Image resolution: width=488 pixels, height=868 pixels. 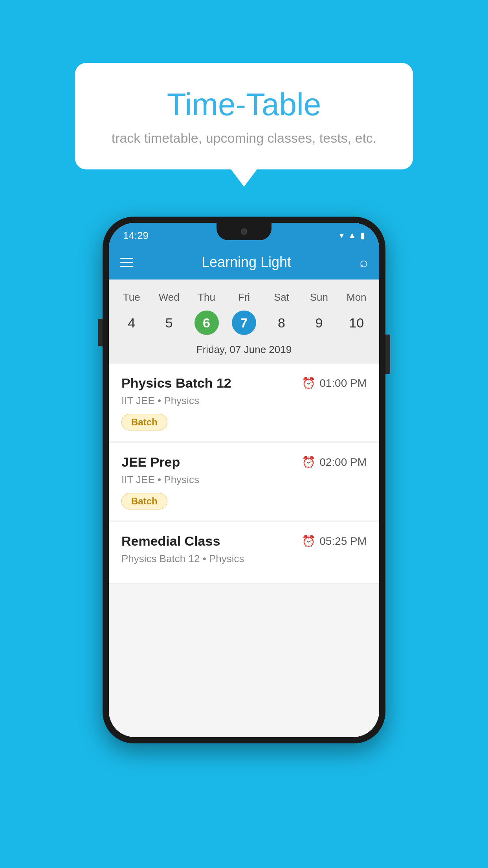 I want to click on speech-bubble: Time-Table track timetable, upcoming cla…, so click(x=244, y=116).